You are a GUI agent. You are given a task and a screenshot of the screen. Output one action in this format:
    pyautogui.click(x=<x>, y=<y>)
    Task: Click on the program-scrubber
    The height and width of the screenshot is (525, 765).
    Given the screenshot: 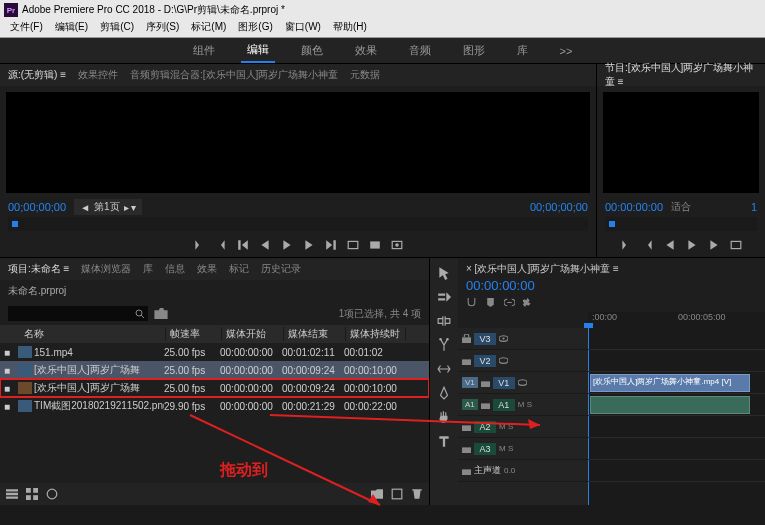 What is the action you would take?
    pyautogui.click(x=681, y=224)
    